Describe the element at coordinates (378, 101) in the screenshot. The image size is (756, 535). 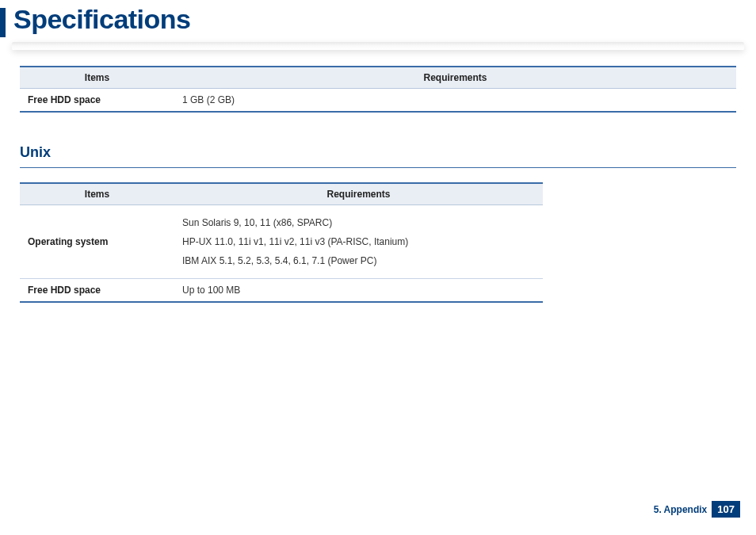
I see `table-row: Free HDD space 1 GB (2 GB)` at that location.